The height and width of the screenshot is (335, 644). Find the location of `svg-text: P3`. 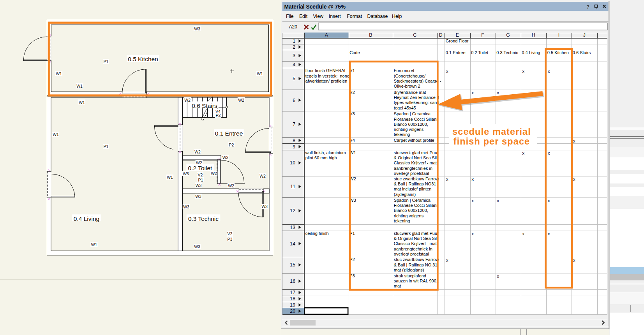

svg-text: P3 is located at coordinates (230, 239).